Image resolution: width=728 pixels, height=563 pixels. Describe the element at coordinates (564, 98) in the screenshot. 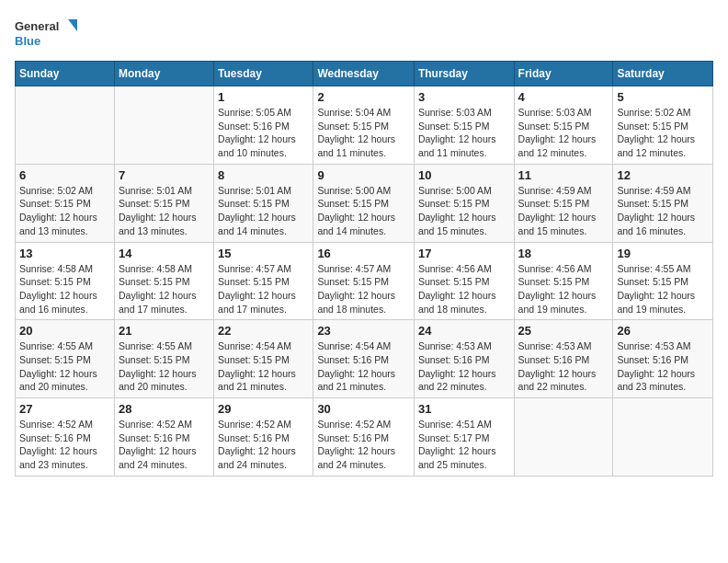

I see `day-number: 4` at that location.